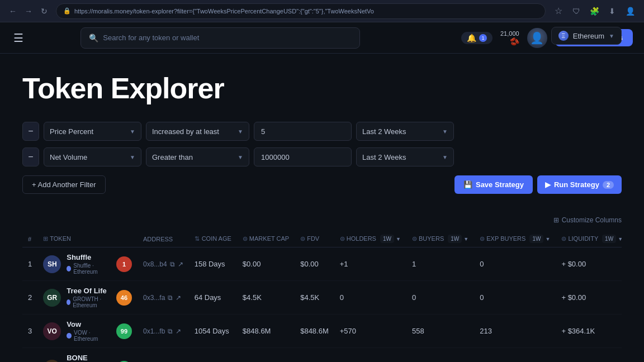  I want to click on avatar-inner: 👤, so click(537, 38).